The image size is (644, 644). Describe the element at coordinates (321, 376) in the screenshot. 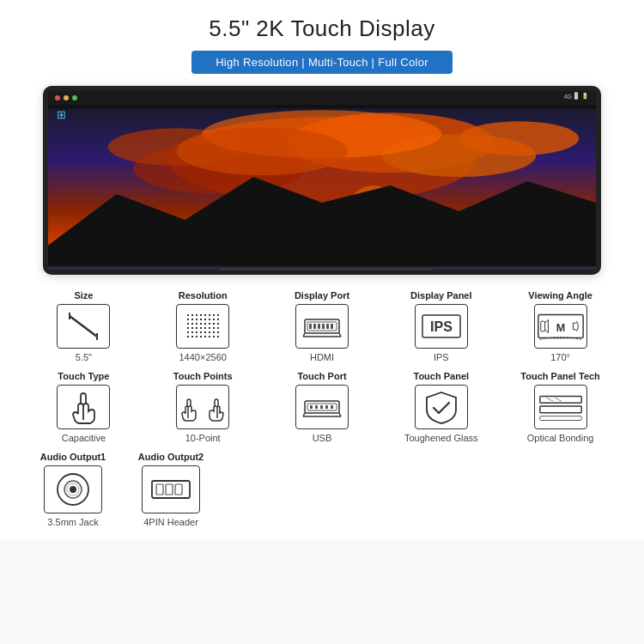

I see `spec-touch-port-label: Touch Port` at that location.